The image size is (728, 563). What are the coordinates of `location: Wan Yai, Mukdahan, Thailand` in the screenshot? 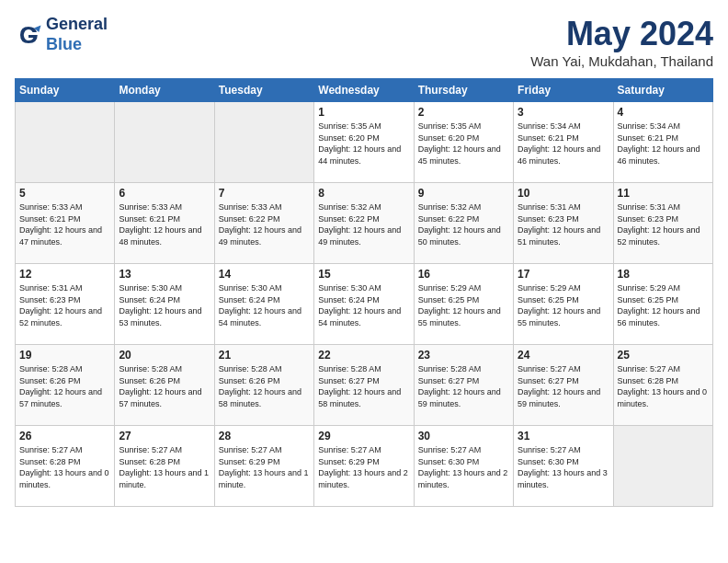 It's located at (621, 61).